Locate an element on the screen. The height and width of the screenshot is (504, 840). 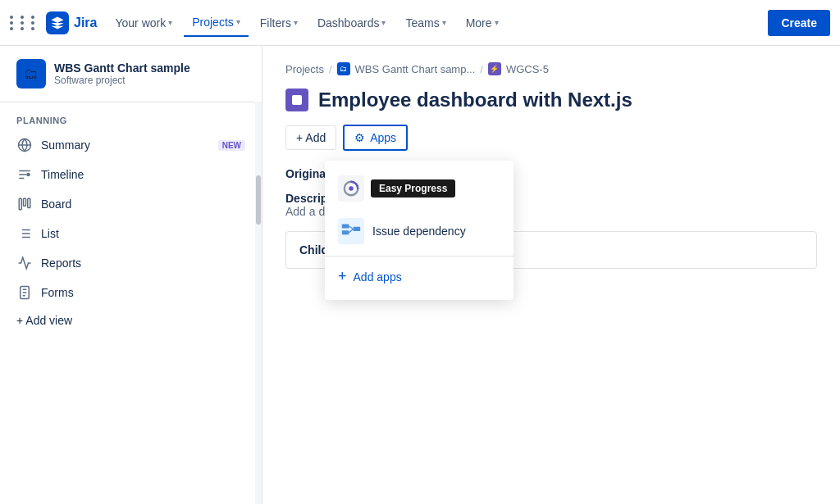
issue-title: Employee dashboard with Next.js is located at coordinates (476, 100).